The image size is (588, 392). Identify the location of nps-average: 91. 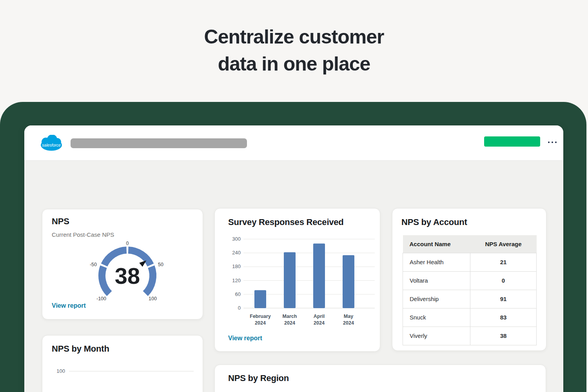
(503, 299).